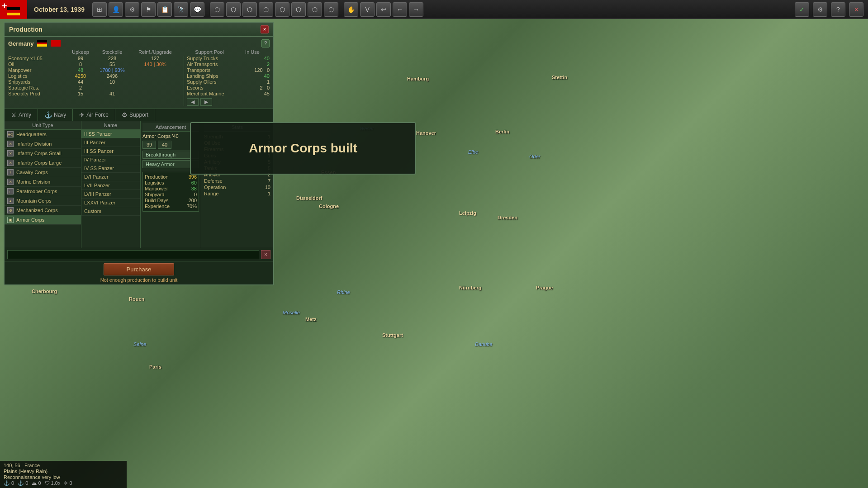  Describe the element at coordinates (139, 254) in the screenshot. I see `custom-row: ×` at that location.